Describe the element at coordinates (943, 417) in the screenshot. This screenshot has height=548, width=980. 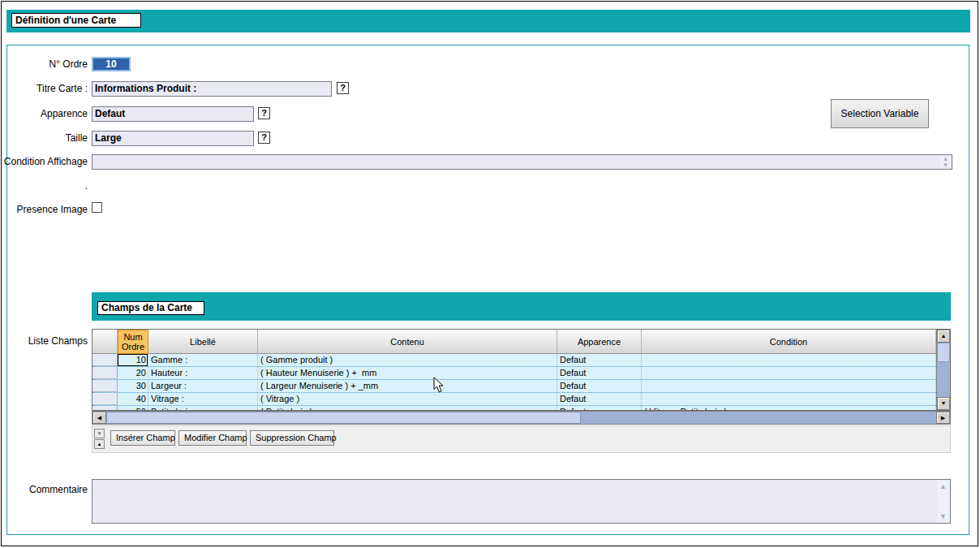
I see `scroll-right-icon: ▶` at that location.